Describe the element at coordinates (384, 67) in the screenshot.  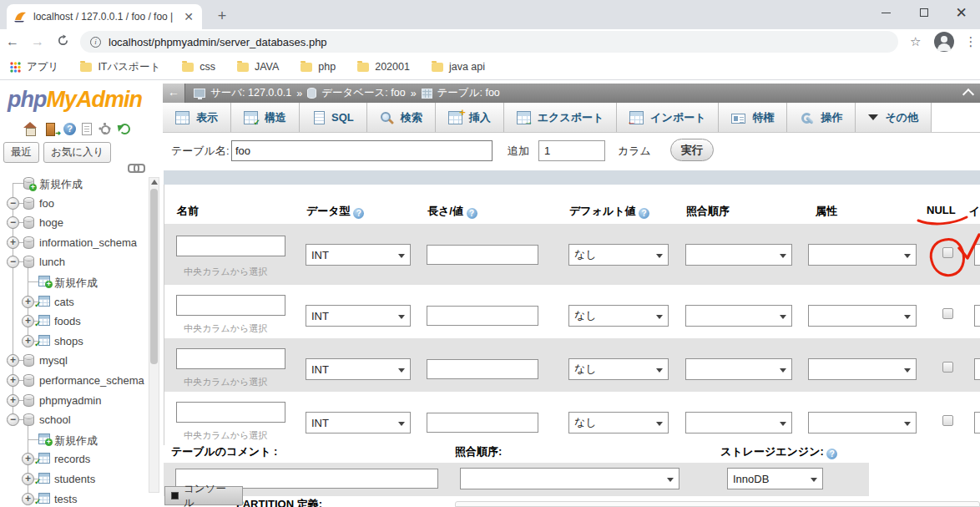
I see `bookmark-folder: 202001` at that location.